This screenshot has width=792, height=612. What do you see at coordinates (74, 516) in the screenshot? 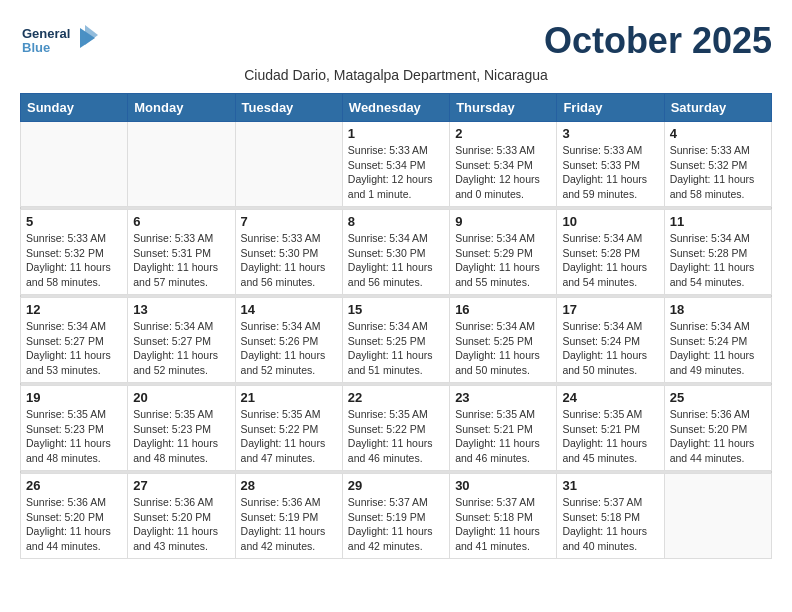
I see `calendar-cell: 26Sunrise: 5:36 AM Sunset: 5:20 PM Dayli…` at bounding box center [74, 516].